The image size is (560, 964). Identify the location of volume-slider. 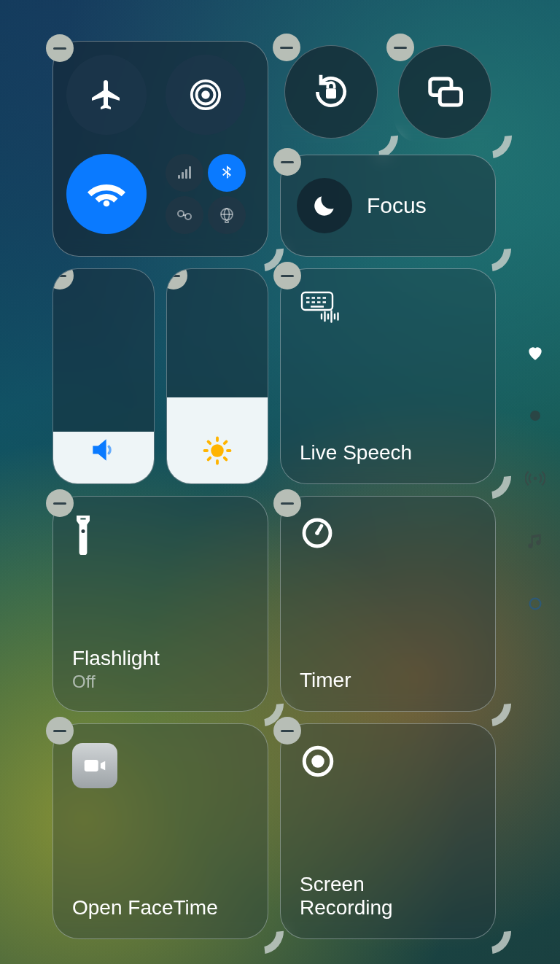
(104, 376).